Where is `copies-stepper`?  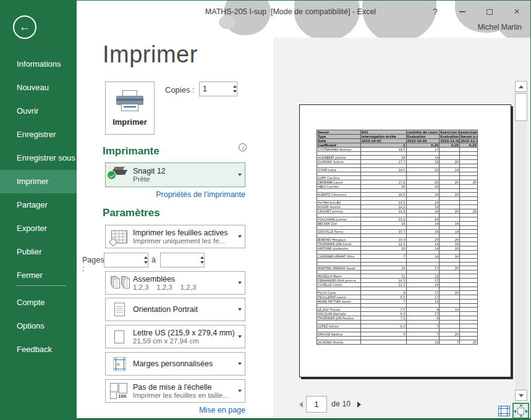
copies-stepper is located at coordinates (218, 89).